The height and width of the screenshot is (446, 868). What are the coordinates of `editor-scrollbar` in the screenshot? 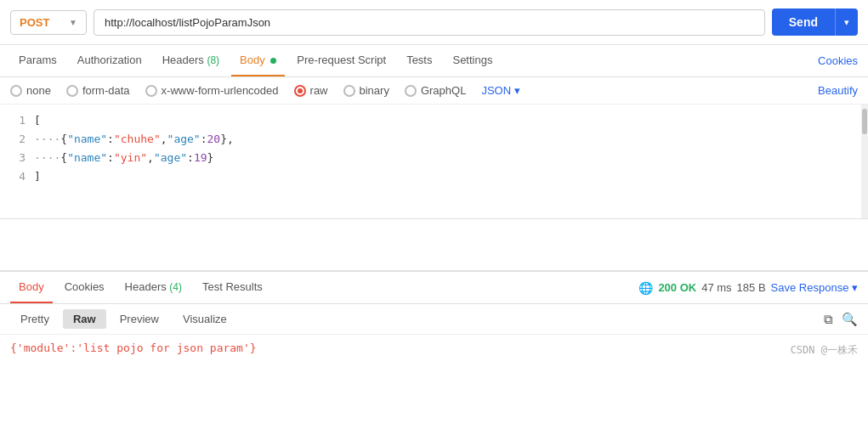 It's located at (865, 161).